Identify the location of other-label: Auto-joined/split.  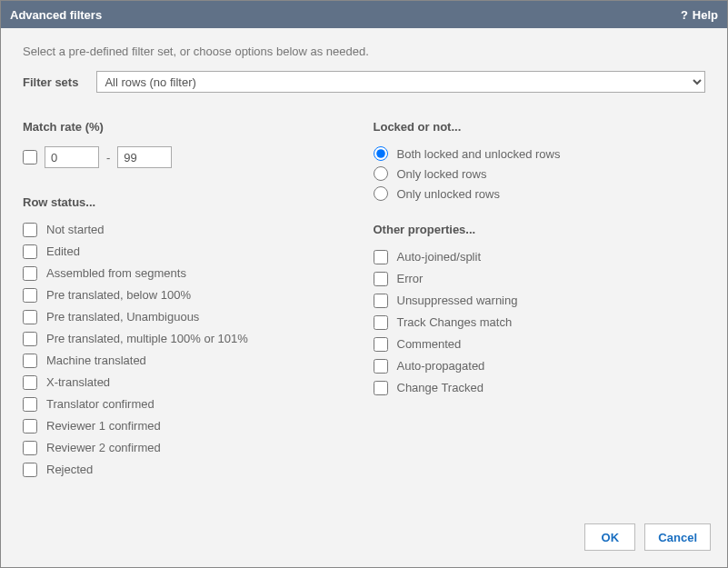
(440, 257).